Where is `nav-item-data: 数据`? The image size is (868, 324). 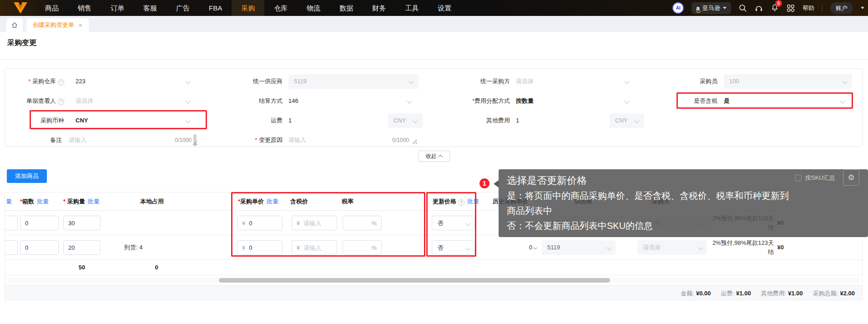
nav-item-data: 数据 is located at coordinates (346, 8).